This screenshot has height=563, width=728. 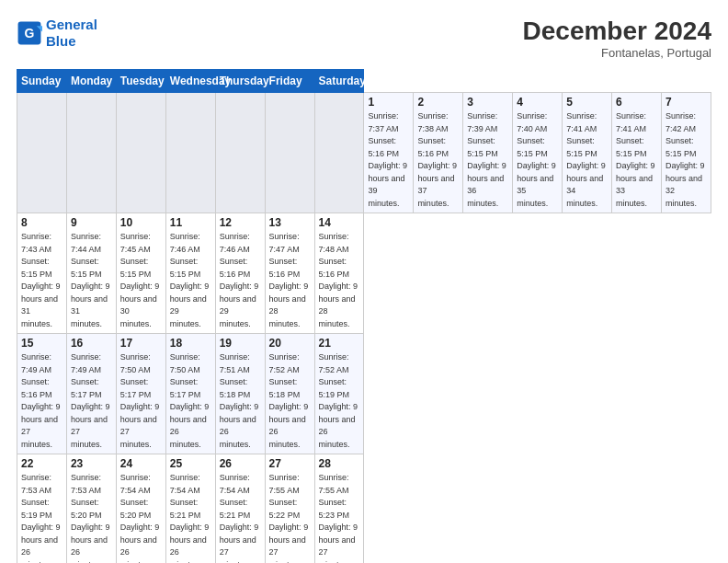 What do you see at coordinates (340, 401) in the screenshot?
I see `day-info: Sunrise: 7:52 AMSunset: 5:19 PMDaylight:…` at bounding box center [340, 401].